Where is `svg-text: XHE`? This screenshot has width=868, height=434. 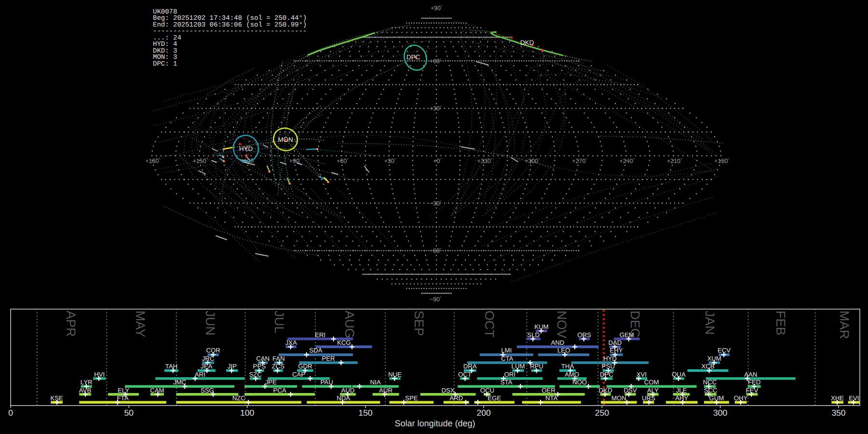
svg-text: XHE is located at coordinates (837, 398).